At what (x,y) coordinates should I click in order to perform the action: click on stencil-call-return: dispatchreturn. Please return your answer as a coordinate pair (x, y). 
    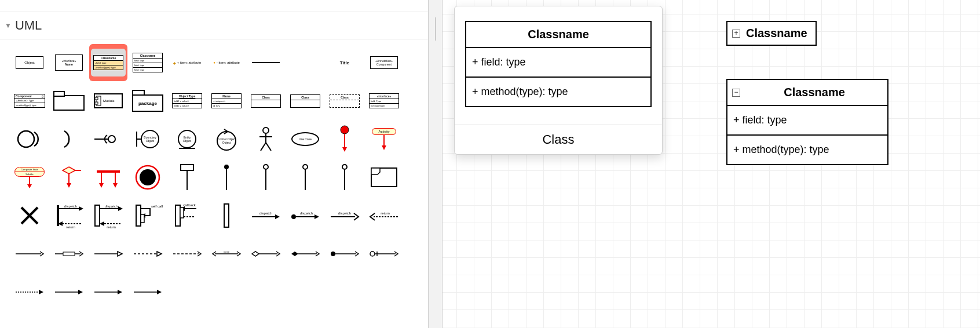
    Looking at the image, I should click on (69, 216).